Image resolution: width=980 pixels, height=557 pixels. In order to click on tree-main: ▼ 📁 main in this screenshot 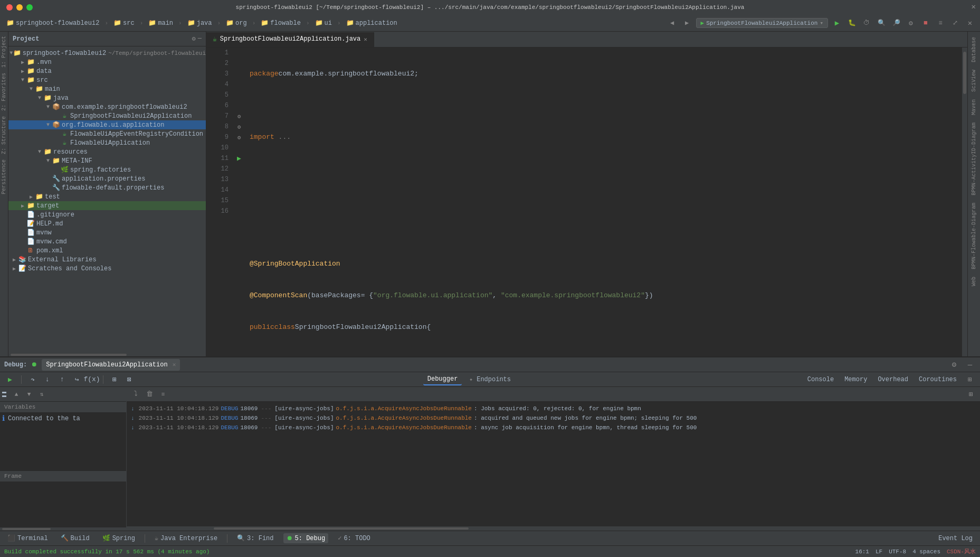, I will do `click(107, 89)`.